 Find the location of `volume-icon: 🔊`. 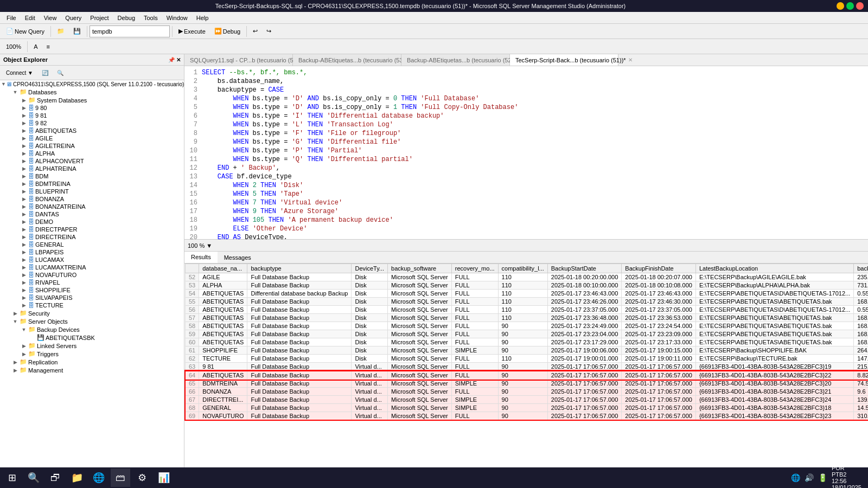

volume-icon: 🔊 is located at coordinates (809, 478).